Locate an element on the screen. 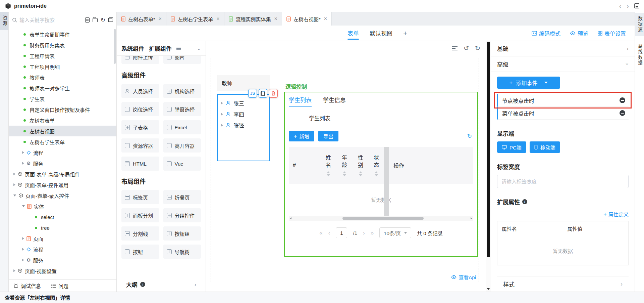 This screenshot has width=644, height=303. scrollbar-thumb is located at coordinates (488, 149).